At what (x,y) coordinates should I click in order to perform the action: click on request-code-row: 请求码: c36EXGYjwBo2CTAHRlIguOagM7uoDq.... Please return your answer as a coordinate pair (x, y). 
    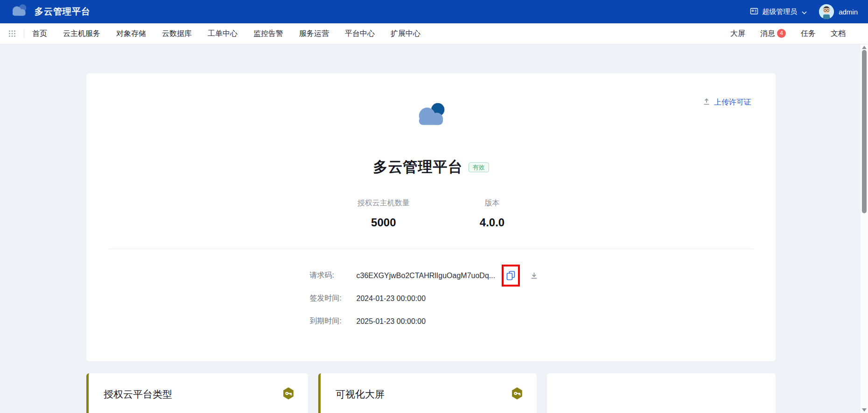
    Looking at the image, I should click on (431, 275).